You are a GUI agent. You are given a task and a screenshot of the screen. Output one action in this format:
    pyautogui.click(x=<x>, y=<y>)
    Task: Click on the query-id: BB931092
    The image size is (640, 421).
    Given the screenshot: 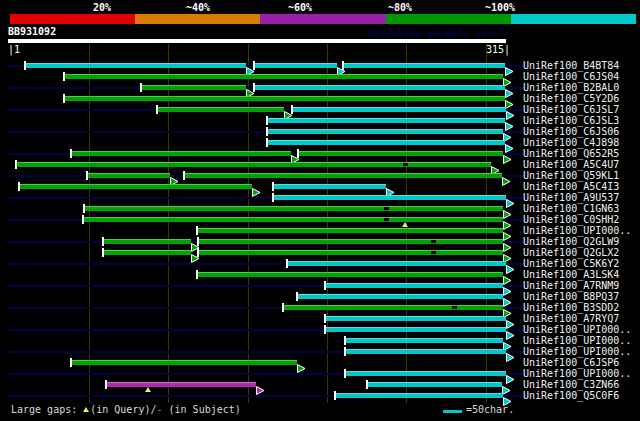 What is the action you would take?
    pyautogui.click(x=32, y=32)
    